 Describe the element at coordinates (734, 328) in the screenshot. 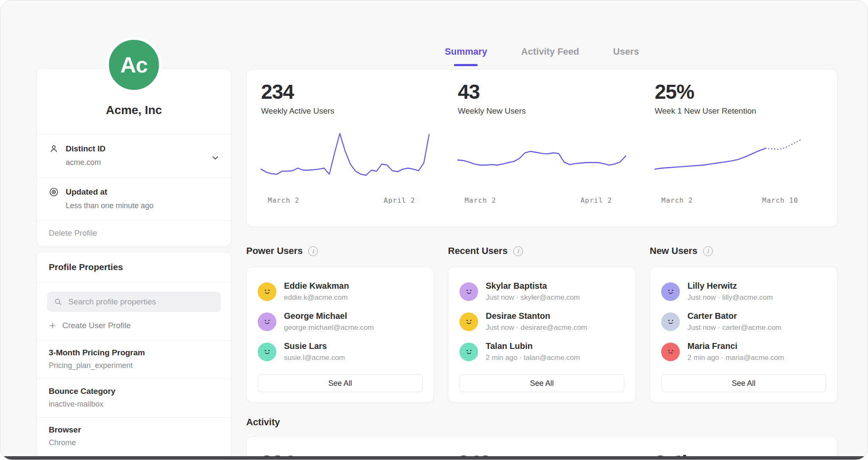

I see `user-email: Just now · carter@acme.com` at that location.